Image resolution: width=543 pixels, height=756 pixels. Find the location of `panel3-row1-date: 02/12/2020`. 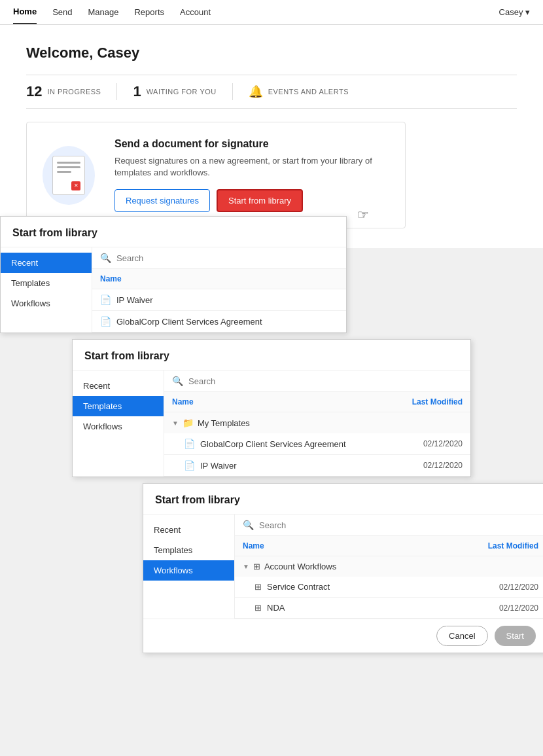

panel3-row1-date: 02/12/2020 is located at coordinates (516, 587).